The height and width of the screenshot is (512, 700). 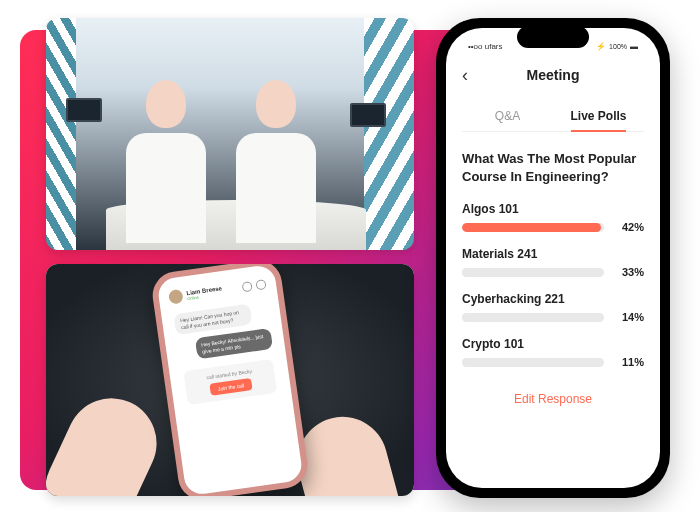 I want to click on signal-icon: ⚡, so click(x=601, y=46).